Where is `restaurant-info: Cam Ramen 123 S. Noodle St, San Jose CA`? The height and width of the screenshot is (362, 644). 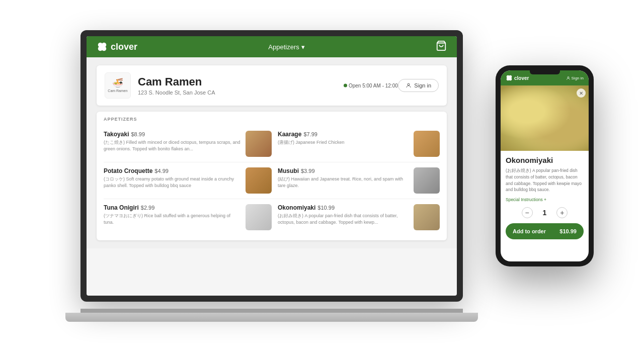
restaurant-info: Cam Ramen 123 S. Noodle St, San Jose CA is located at coordinates (176, 85).